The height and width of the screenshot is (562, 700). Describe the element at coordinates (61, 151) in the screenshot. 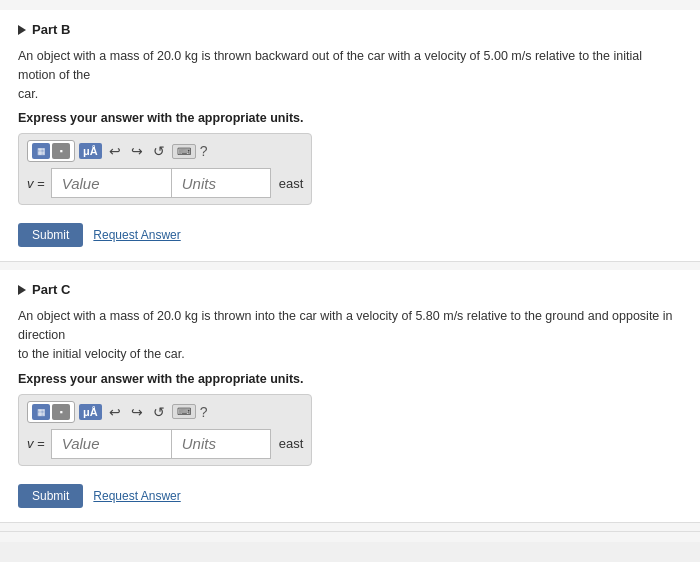

I see `block-icon-b: ▪` at that location.